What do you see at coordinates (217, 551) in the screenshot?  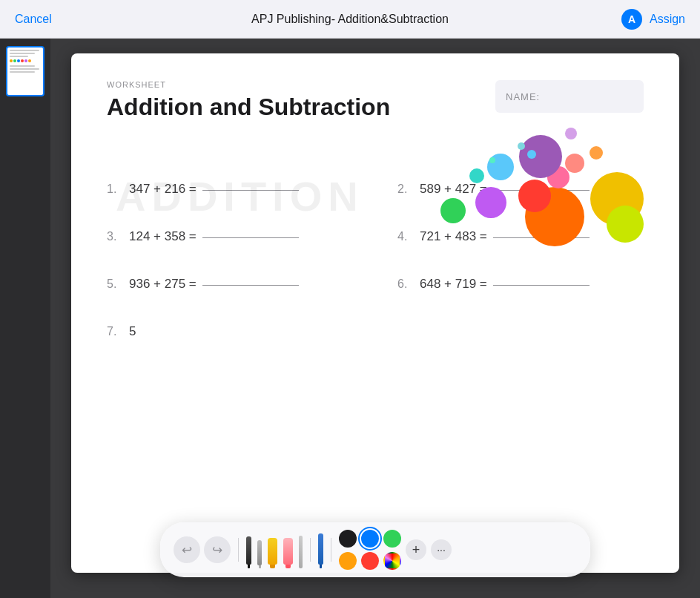 I see `redo-icon` at bounding box center [217, 551].